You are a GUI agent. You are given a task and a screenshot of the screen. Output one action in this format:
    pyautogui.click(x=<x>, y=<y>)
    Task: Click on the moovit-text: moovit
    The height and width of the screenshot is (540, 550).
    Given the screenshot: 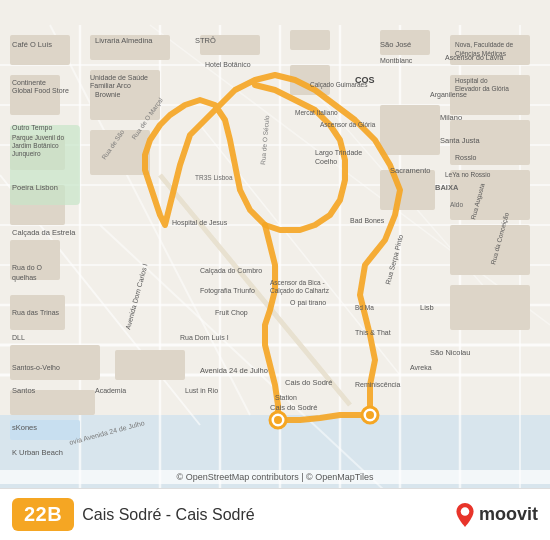 What is the action you would take?
    pyautogui.click(x=508, y=514)
    